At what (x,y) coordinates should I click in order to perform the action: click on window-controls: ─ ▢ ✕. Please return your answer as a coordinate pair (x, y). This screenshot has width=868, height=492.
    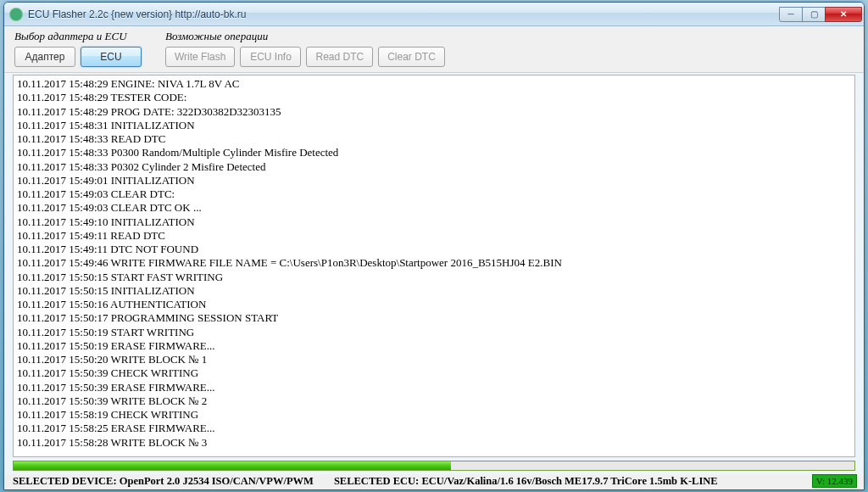
    Looking at the image, I should click on (821, 14).